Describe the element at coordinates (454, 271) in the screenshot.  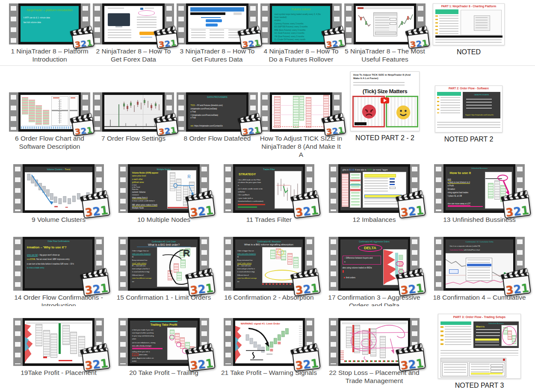
I see `blue-badge` at that location.